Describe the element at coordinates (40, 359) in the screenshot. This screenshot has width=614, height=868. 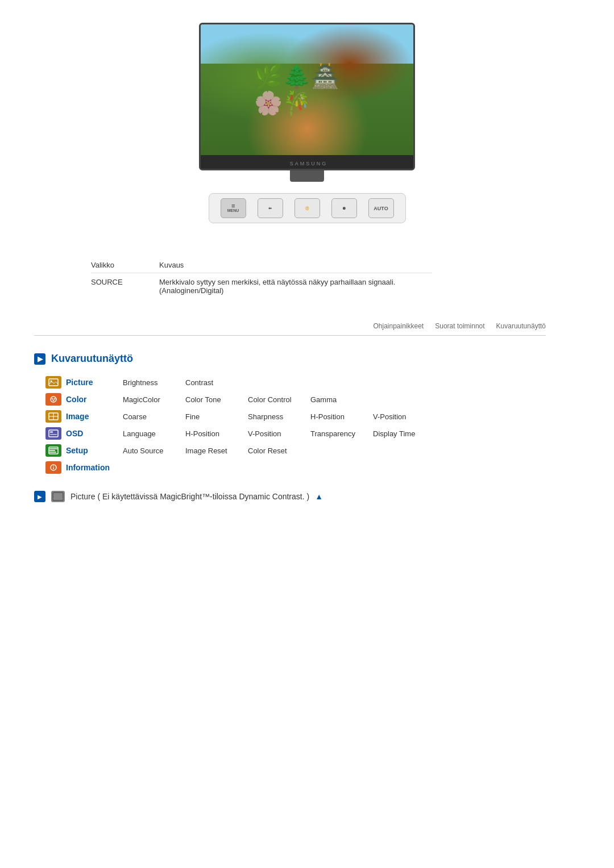
I see `section-icon: ▶` at that location.